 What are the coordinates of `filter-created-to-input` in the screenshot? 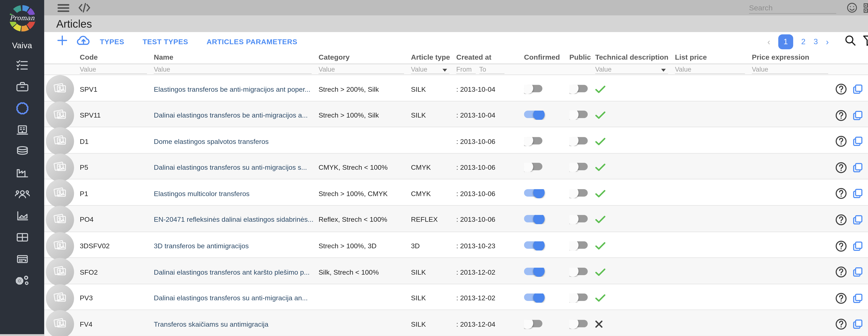 It's located at (492, 69).